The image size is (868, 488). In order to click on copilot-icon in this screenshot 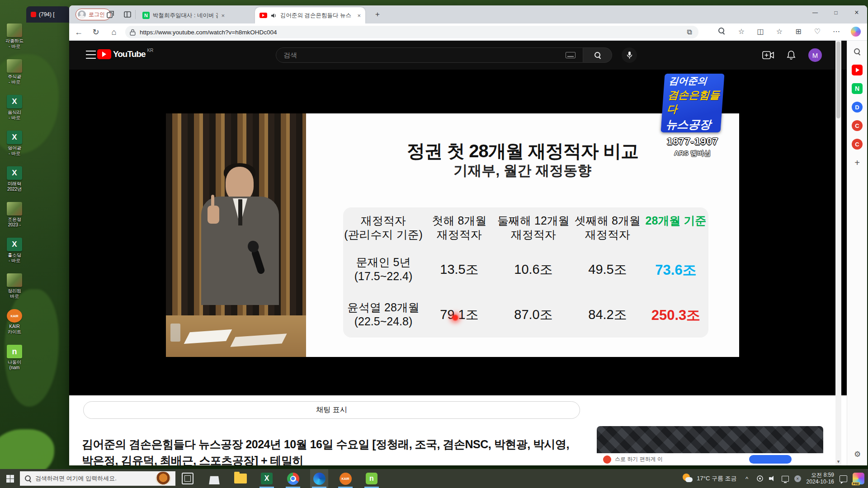, I will do `click(856, 32)`.